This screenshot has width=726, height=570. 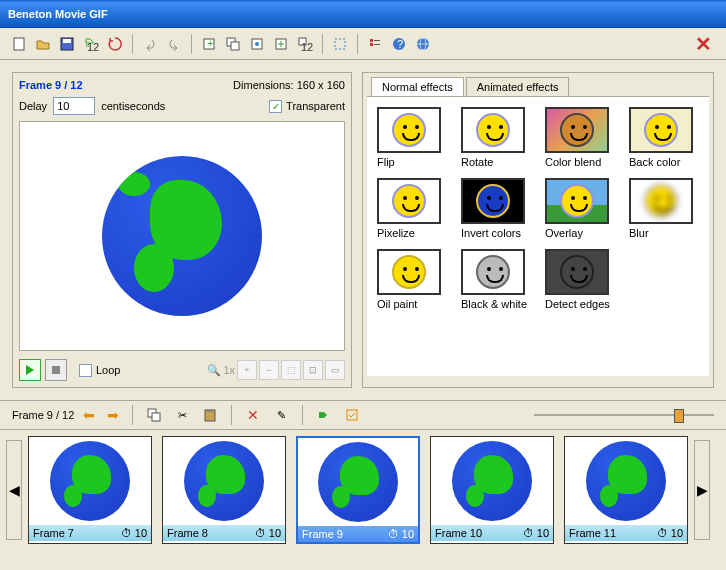 What do you see at coordinates (399, 44) in the screenshot?
I see `help-button: ?` at bounding box center [399, 44].